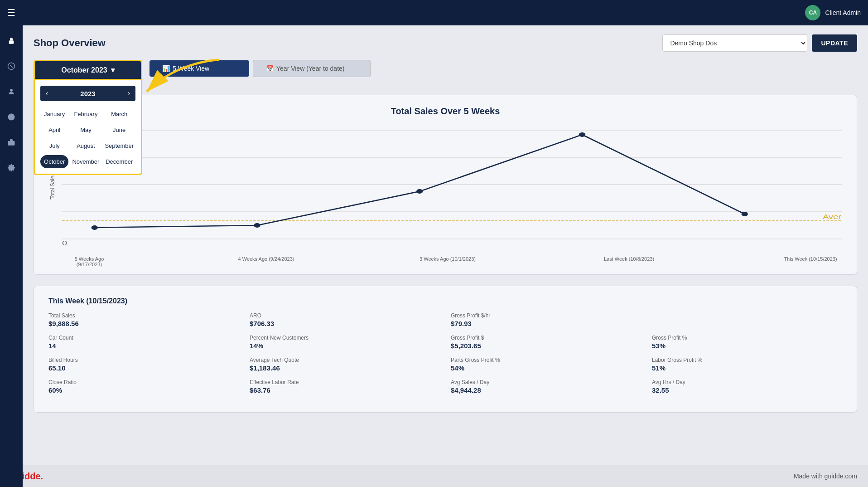  I want to click on month-october: October, so click(54, 161).